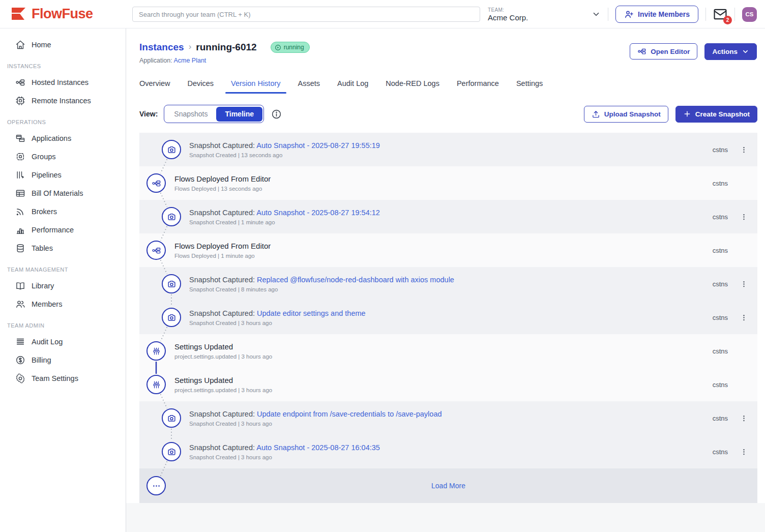 This screenshot has width=765, height=532. I want to click on library-icon, so click(20, 286).